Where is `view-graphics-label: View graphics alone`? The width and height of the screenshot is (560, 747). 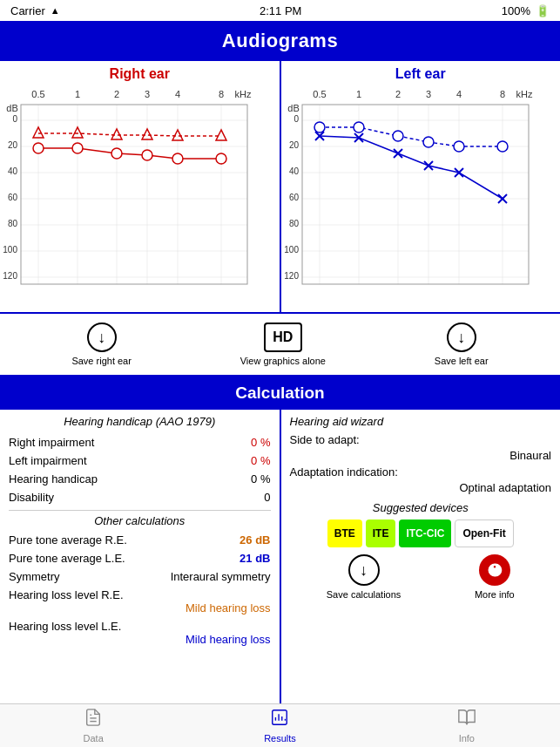
view-graphics-label: View graphics alone is located at coordinates (283, 361).